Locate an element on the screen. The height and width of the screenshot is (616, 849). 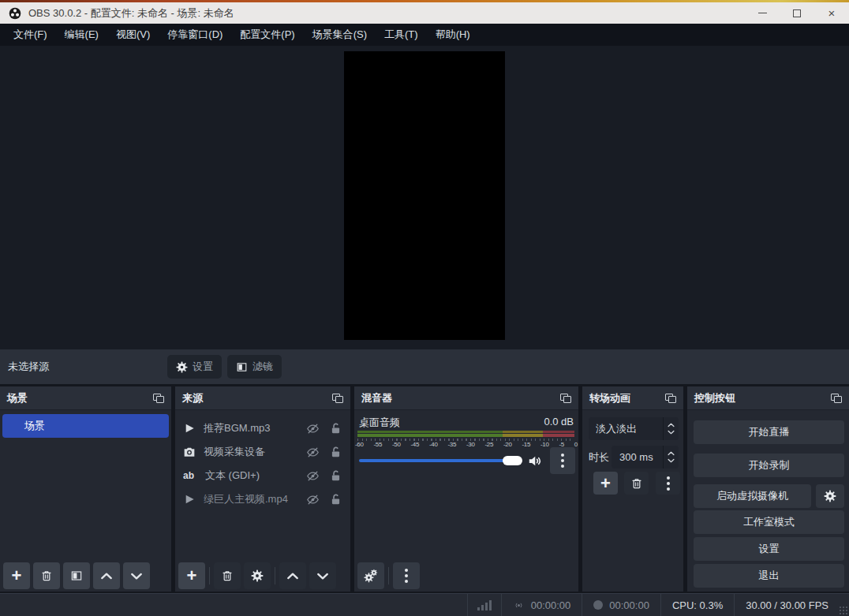
resize-grip is located at coordinates (843, 610).